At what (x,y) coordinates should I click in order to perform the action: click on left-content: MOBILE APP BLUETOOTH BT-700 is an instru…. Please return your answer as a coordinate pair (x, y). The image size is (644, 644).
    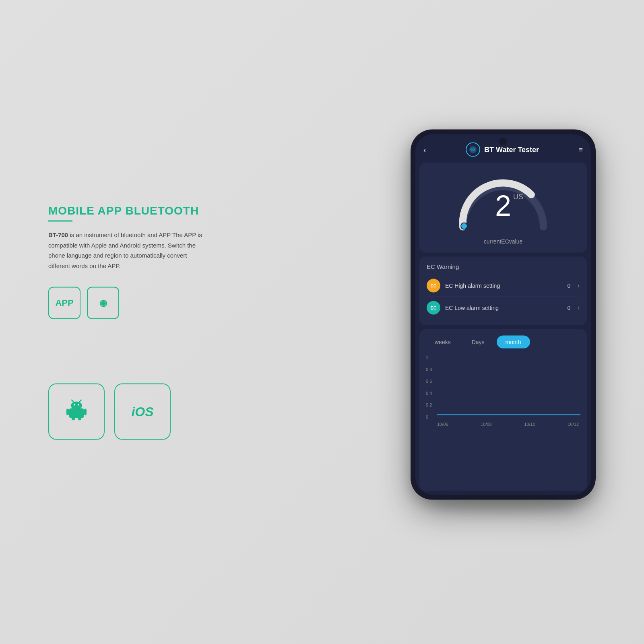
    Looking at the image, I should click on (129, 322).